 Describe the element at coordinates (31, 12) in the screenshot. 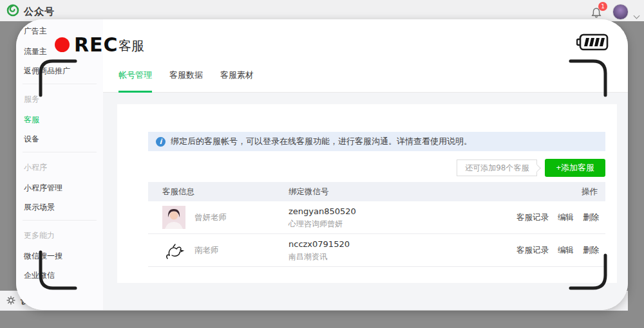

I see `brand: 公众号` at that location.